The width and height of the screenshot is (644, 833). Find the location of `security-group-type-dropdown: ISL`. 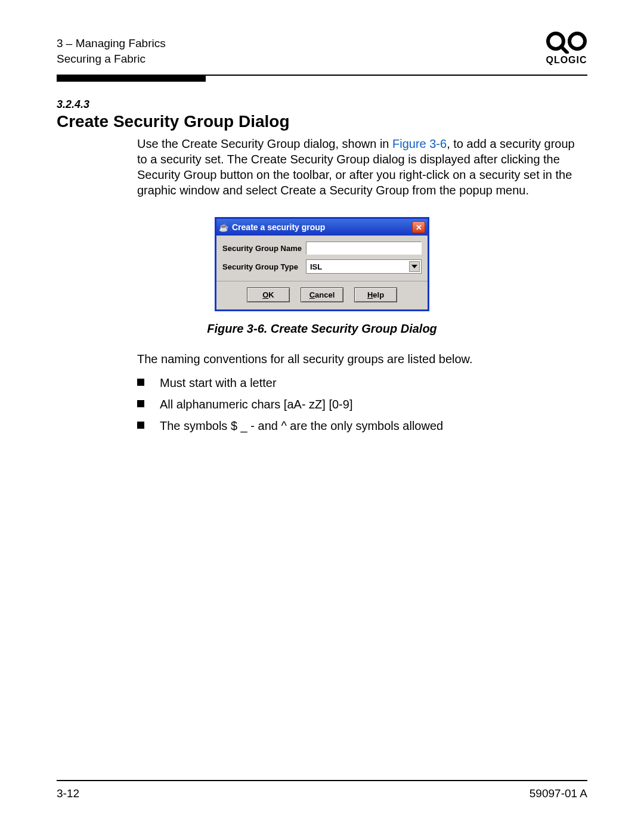

security-group-type-dropdown: ISL is located at coordinates (364, 267).